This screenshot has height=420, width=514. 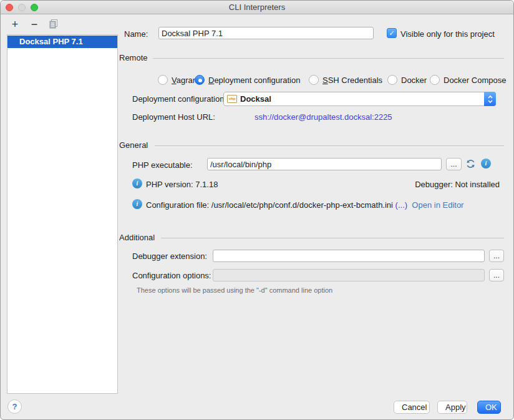 I want to click on config-file-info-icon: i, so click(x=137, y=204).